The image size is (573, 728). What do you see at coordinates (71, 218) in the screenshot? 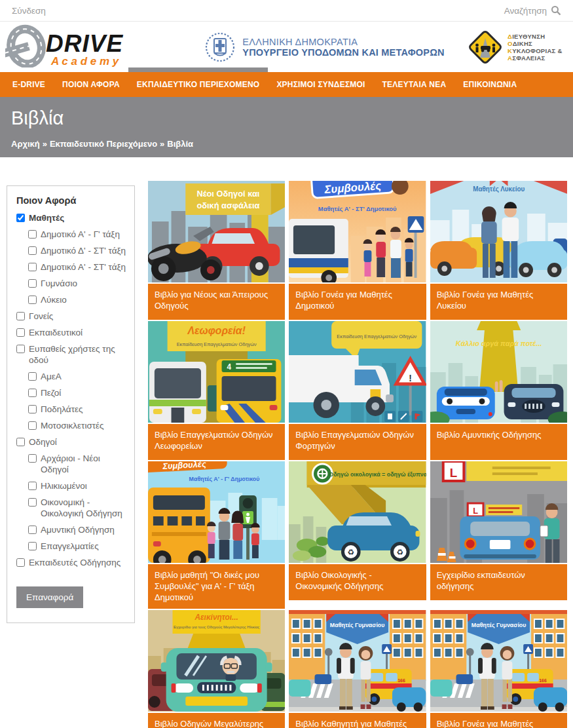
I see `filter-item-mathites: Μαθητές` at bounding box center [71, 218].